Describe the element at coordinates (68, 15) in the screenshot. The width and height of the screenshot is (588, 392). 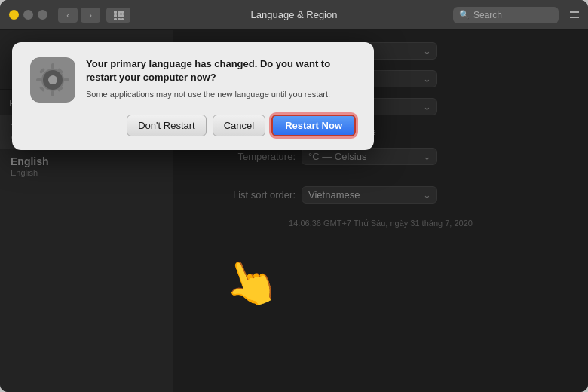
I see `back-button: ‹` at that location.